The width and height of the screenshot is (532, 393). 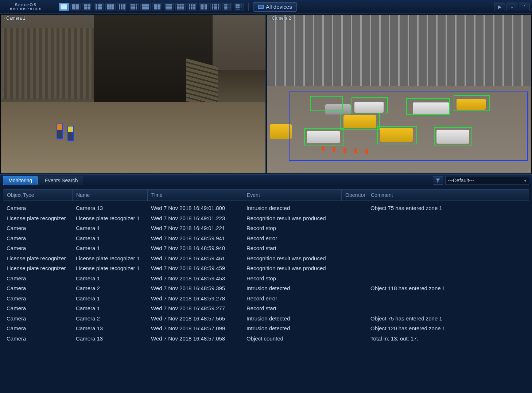 What do you see at coordinates (292, 338) in the screenshot?
I see `cell-event: Object counted` at bounding box center [292, 338].